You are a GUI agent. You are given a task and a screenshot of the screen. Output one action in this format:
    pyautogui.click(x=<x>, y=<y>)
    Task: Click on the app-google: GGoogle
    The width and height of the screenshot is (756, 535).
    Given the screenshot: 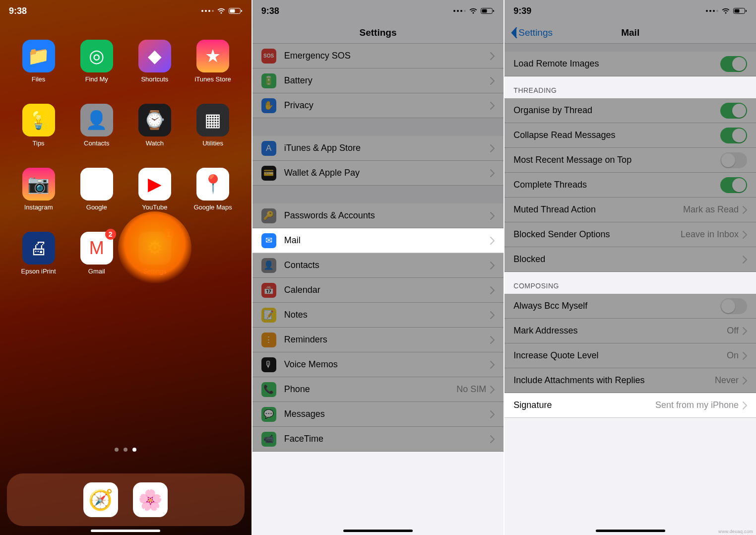 What is the action you would take?
    pyautogui.click(x=96, y=190)
    